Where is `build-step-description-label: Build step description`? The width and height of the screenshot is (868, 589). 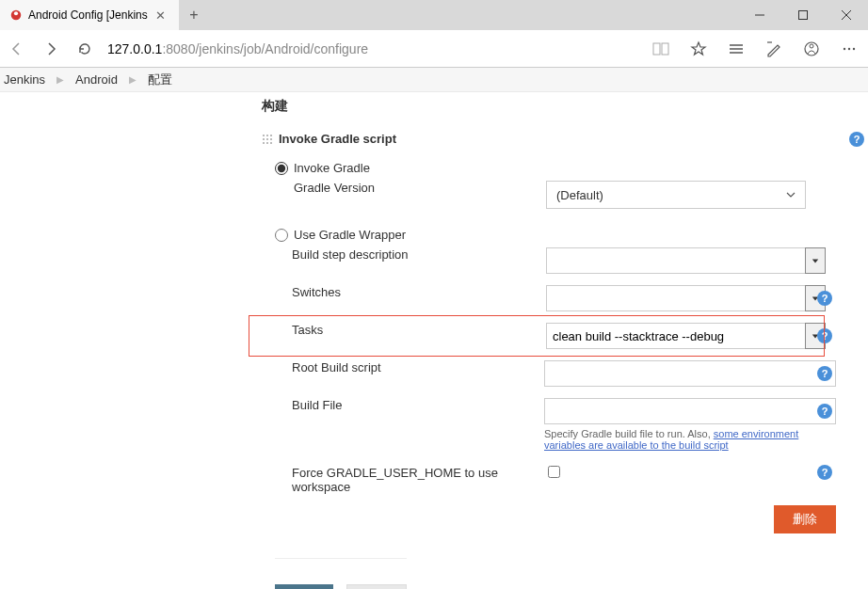 build-step-description-label: Build step description is located at coordinates (350, 254).